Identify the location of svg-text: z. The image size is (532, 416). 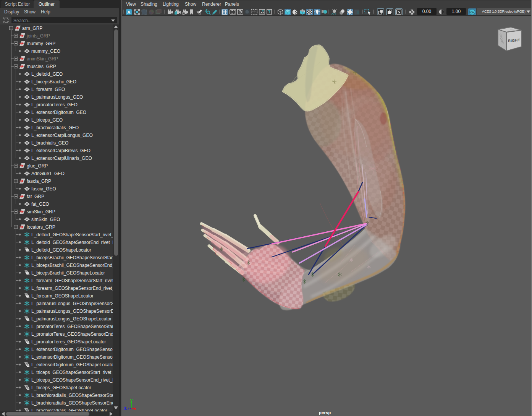
(125, 408).